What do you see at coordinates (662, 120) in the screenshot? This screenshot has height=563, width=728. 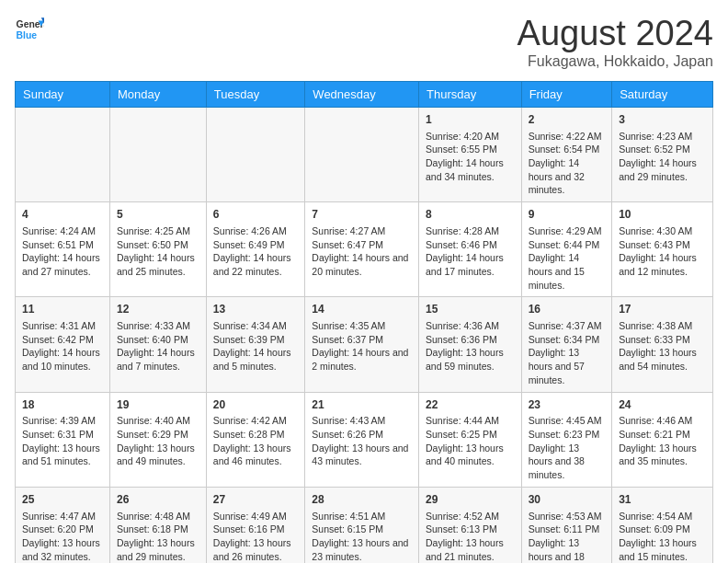 I see `day-number: 3` at bounding box center [662, 120].